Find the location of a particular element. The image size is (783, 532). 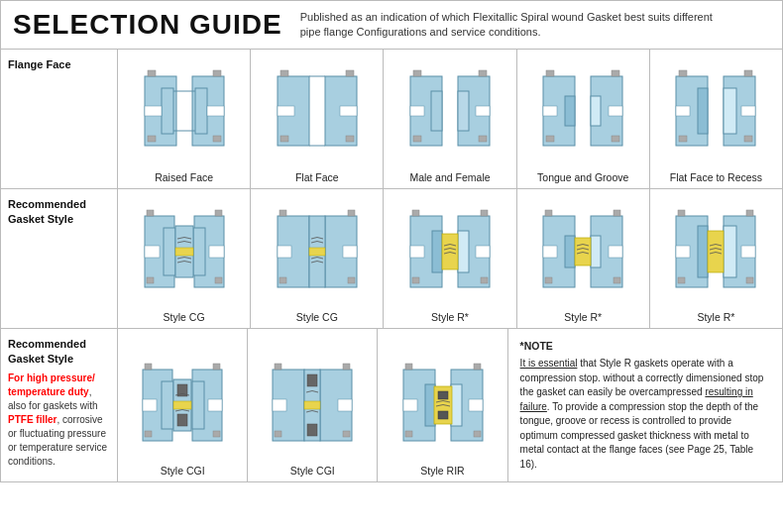

style-cgi-2-label: Style CGI is located at coordinates (313, 471).